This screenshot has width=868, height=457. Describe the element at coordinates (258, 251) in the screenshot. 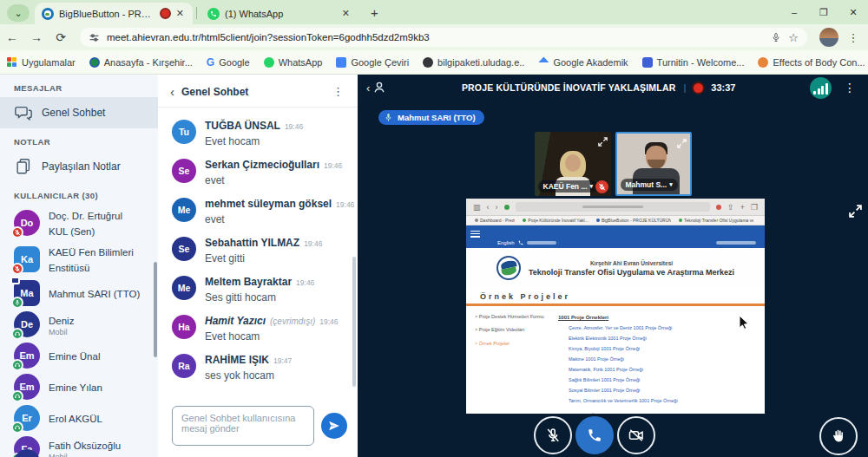

I see `chat-message: Se Sebahattin YILMAZ19:46 Evet gitti` at that location.